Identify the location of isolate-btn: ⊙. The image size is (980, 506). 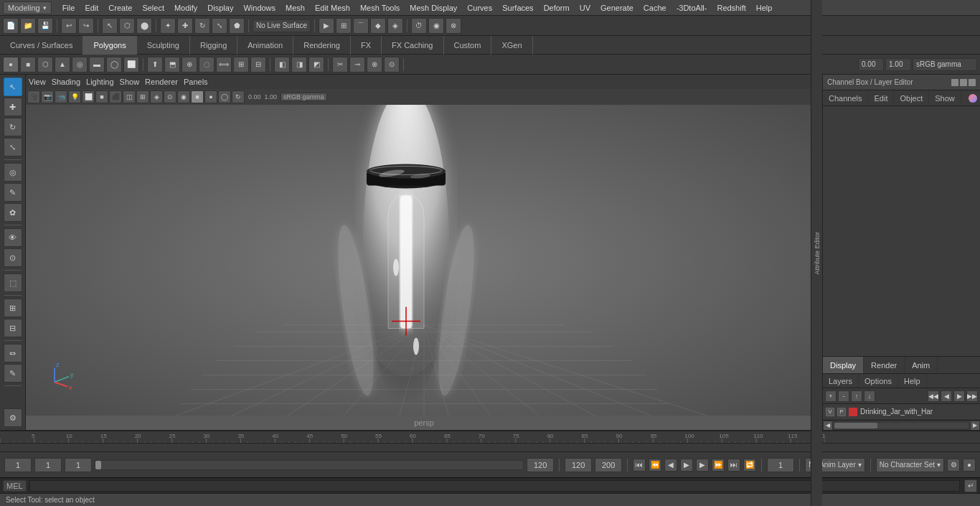
(13, 258).